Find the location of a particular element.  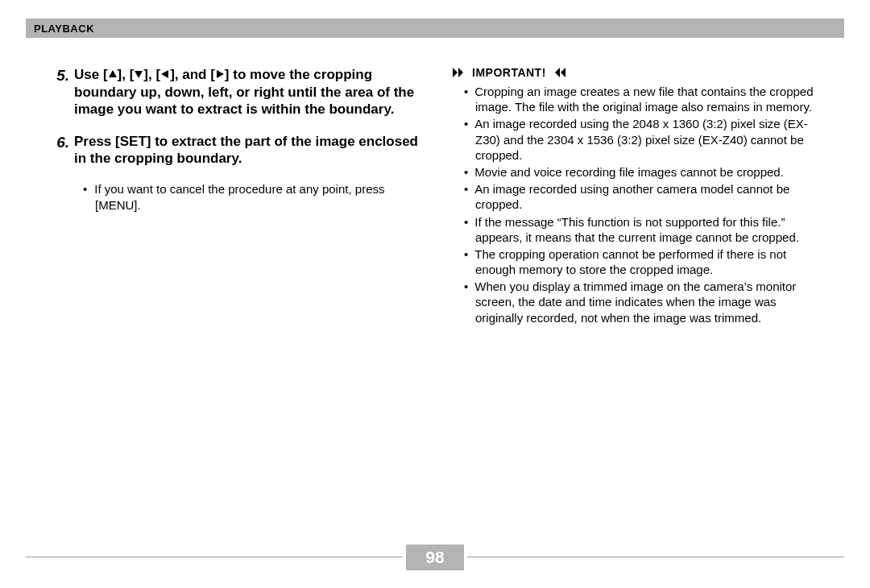

step5-text-mid1: ], [ is located at coordinates (126, 74).